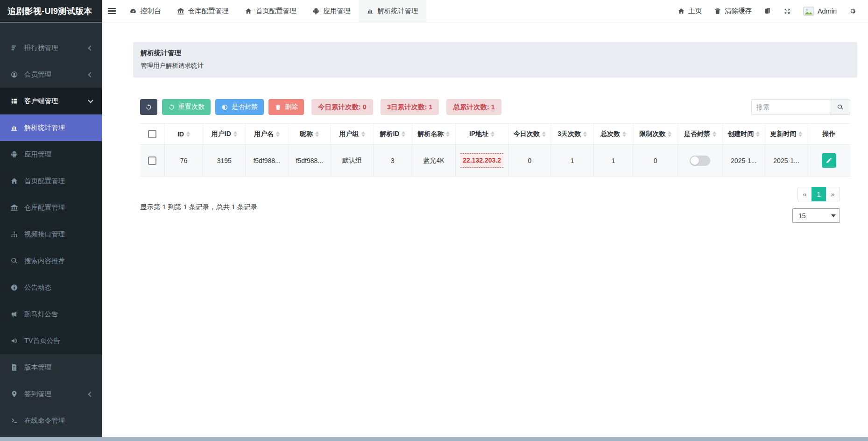  I want to click on column-header-limit-count: 限制次数, so click(656, 135).